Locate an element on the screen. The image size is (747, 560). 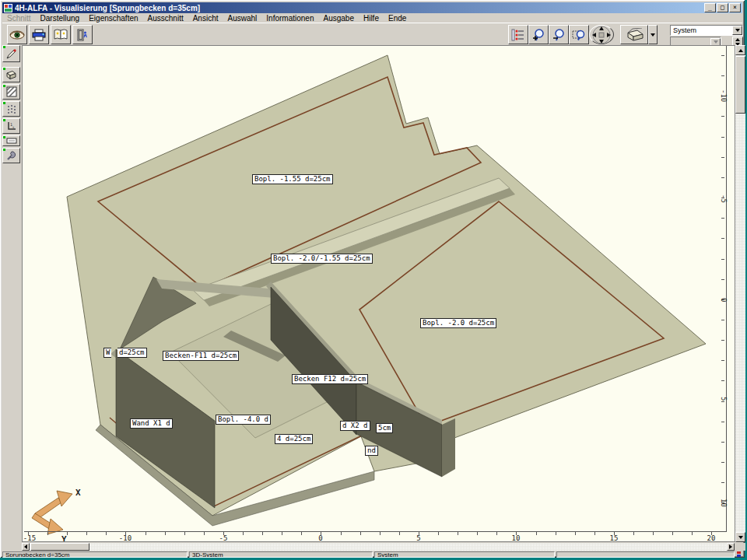
ruler-label: 20 is located at coordinates (711, 538).